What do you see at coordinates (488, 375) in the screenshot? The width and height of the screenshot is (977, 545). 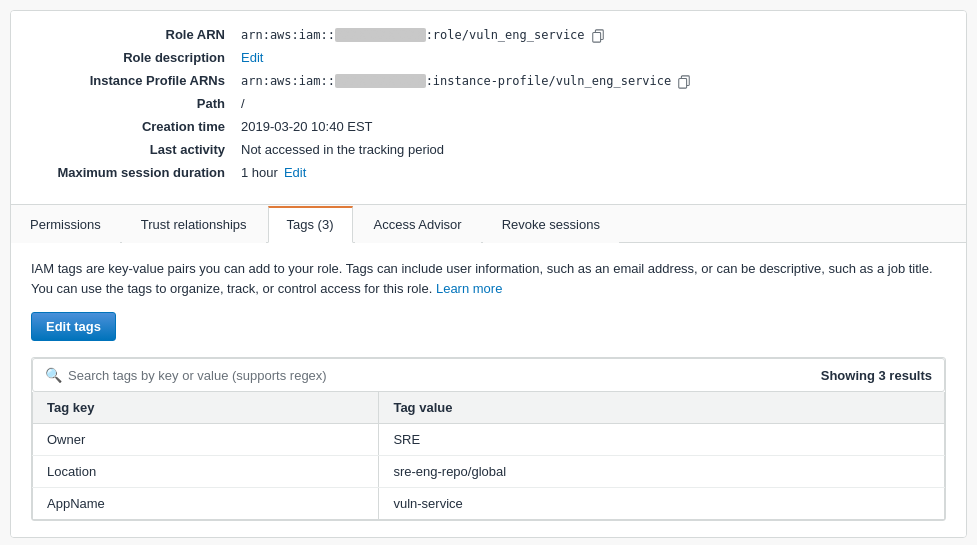 I see `search-bar: 🔍 Showing 3 results` at bounding box center [488, 375].